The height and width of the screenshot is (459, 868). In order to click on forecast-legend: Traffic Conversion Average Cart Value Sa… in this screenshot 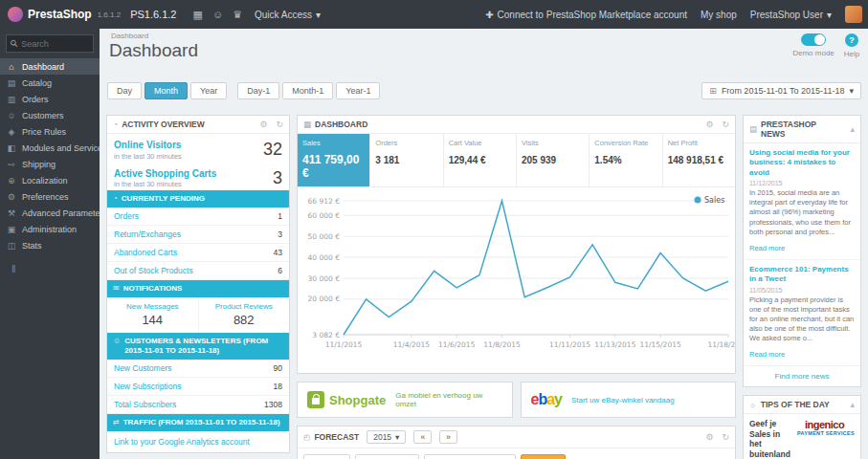, I will do `click(517, 453)`.